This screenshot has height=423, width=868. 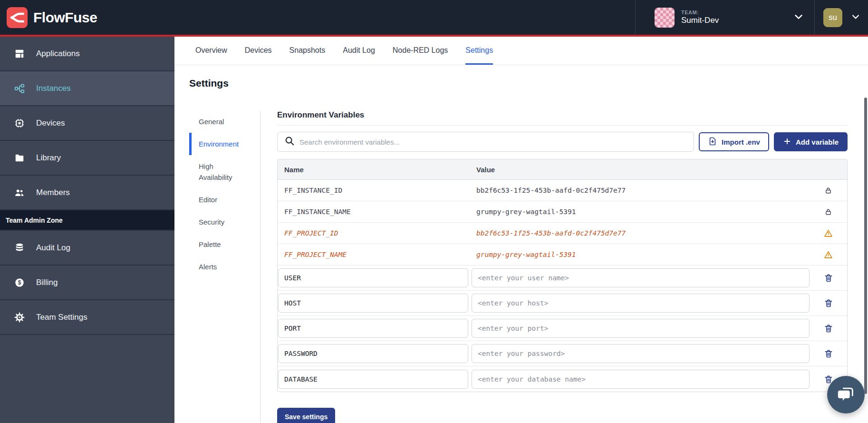 What do you see at coordinates (434, 18) in the screenshot?
I see `topbar: FlowFuse TEAM: Sumit-Dev su` at bounding box center [434, 18].